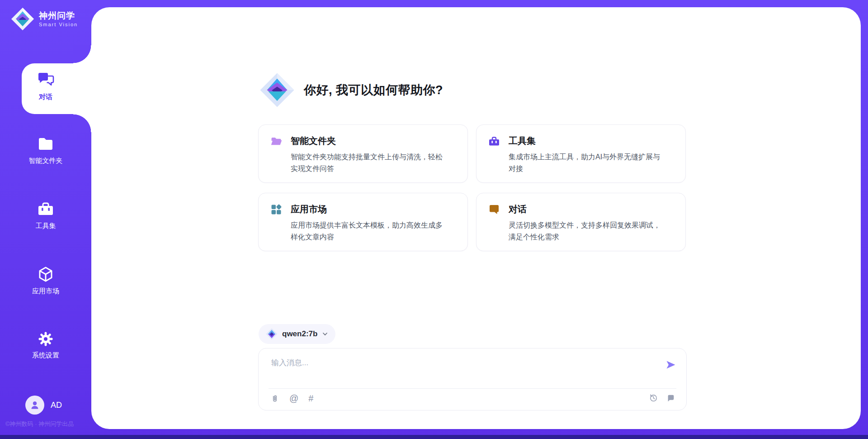 Image resolution: width=868 pixels, height=439 pixels. I want to click on card-title: 对话, so click(518, 209).